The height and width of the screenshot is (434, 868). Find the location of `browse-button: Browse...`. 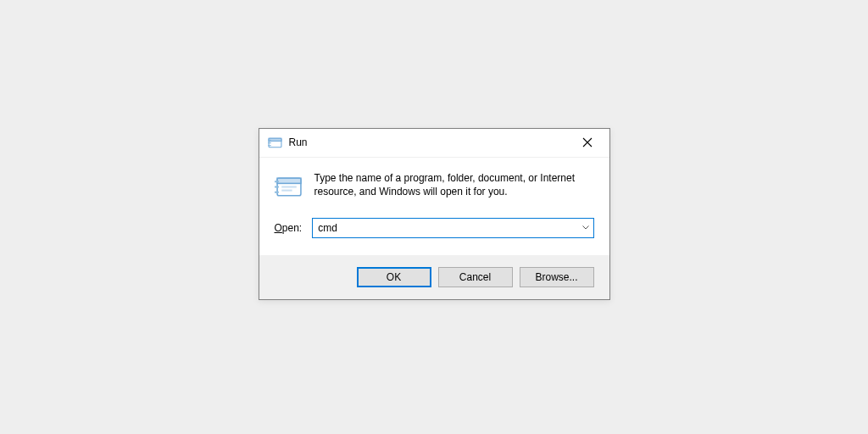

browse-button: Browse... is located at coordinates (557, 277).